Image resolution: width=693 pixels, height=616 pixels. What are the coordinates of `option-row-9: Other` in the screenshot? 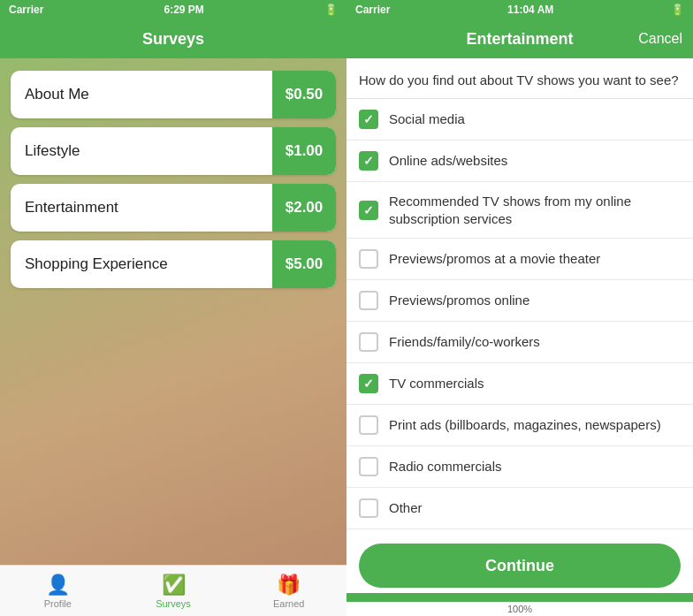 It's located at (520, 509).